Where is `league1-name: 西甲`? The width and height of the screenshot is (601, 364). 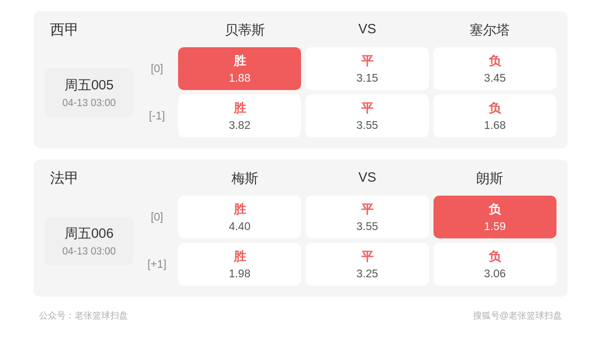 league1-name: 西甲 is located at coordinates (65, 30).